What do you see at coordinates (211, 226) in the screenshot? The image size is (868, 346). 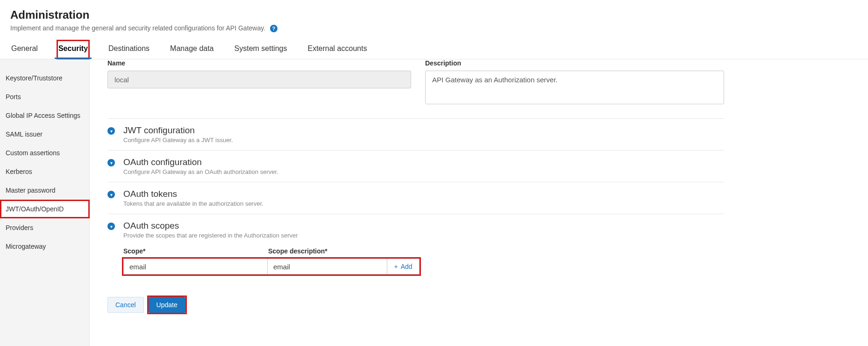 I see `accordion-title: OAuth scopes` at bounding box center [211, 226].